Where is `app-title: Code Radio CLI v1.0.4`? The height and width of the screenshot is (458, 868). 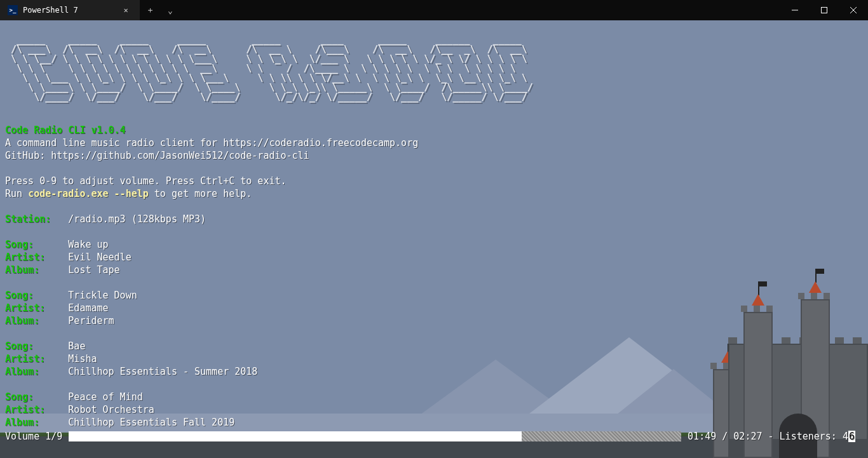
app-title: Code Radio CLI v1.0.4 is located at coordinates (65, 130).